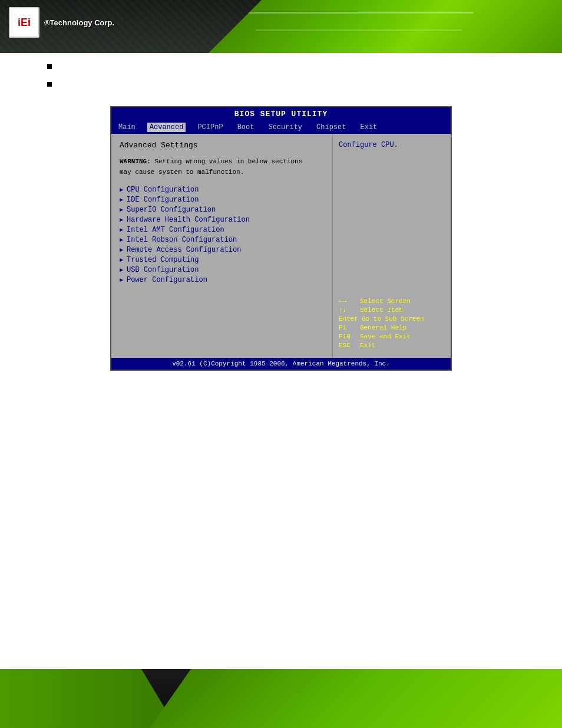 Image resolution: width=562 pixels, height=728 pixels. Describe the element at coordinates (121, 270) in the screenshot. I see `arrow-usb: ►` at that location.